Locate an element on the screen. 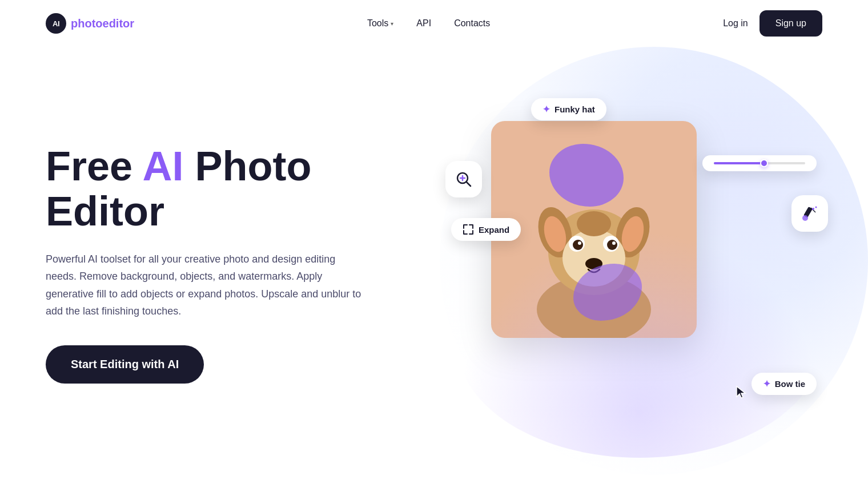 The height and width of the screenshot is (488, 868). magnifier-chip is located at coordinates (464, 179).